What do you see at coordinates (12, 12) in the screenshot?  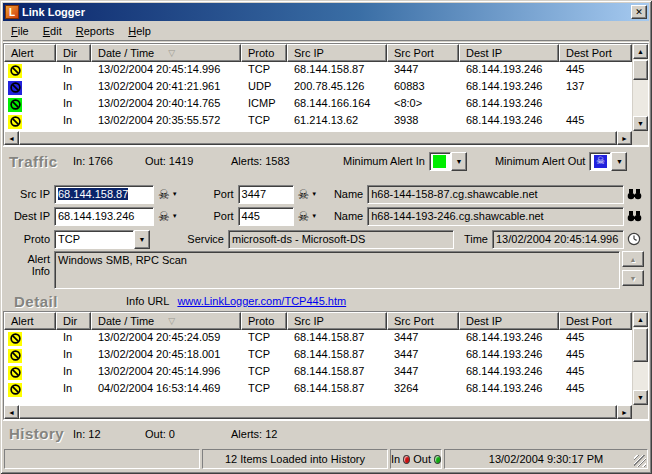 I see `app-logo-icon: L` at bounding box center [12, 12].